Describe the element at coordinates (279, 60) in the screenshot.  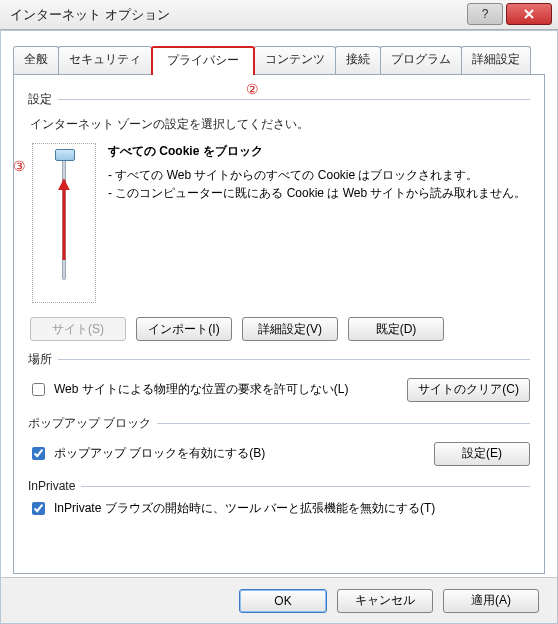
I see `tab-bar: 全般 セキュリティ プライバシー コンテンツ 接続 プログラム 詳細設定` at that location.